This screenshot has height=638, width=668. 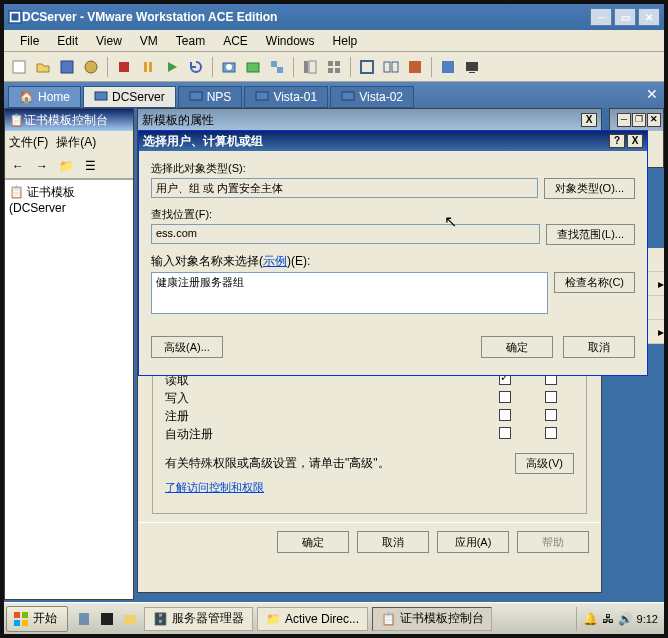 I want to click on object-names-input: 健康注册服务器组, so click(x=350, y=293).